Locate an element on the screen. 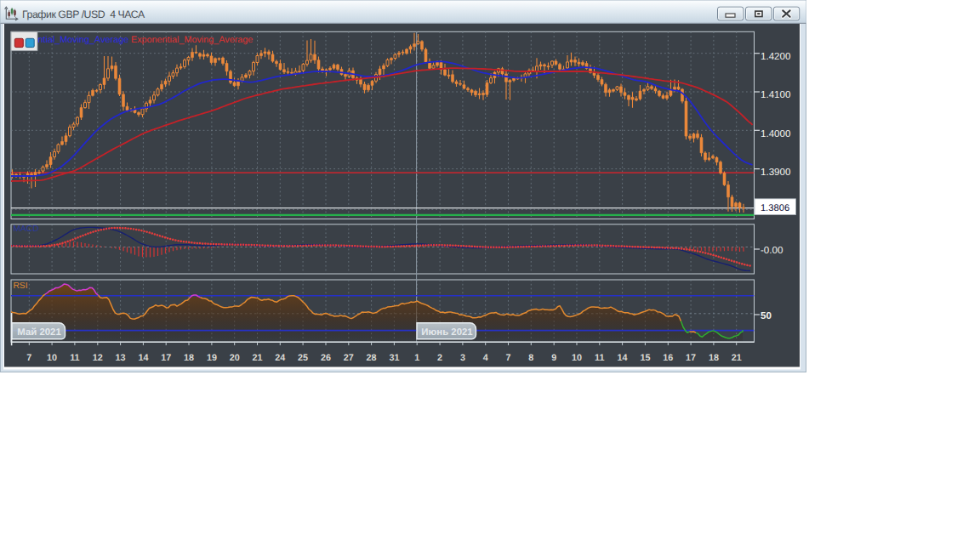 This screenshot has height=551, width=980. svg-text: 24 is located at coordinates (280, 358).